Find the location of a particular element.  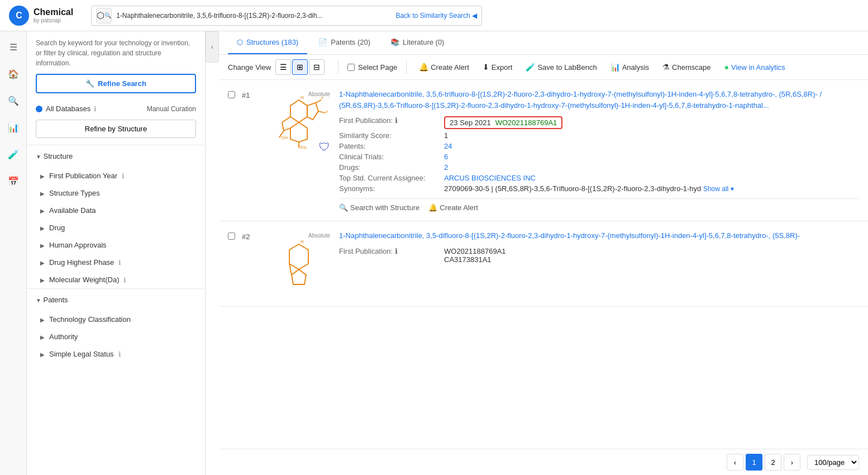

filter-human-approvals: Human Approvals is located at coordinates (116, 245).